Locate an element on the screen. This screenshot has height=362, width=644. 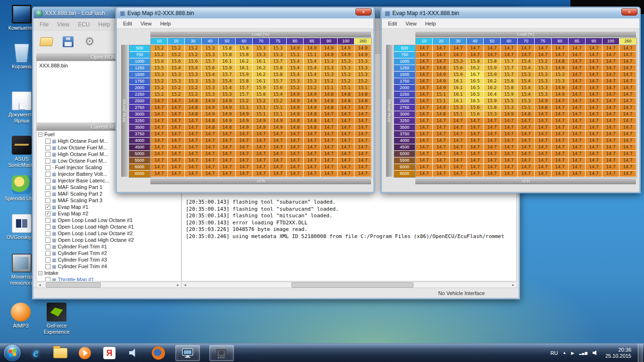
tree-item: ✓▦Evap Map #1 is located at coordinates (109, 207).